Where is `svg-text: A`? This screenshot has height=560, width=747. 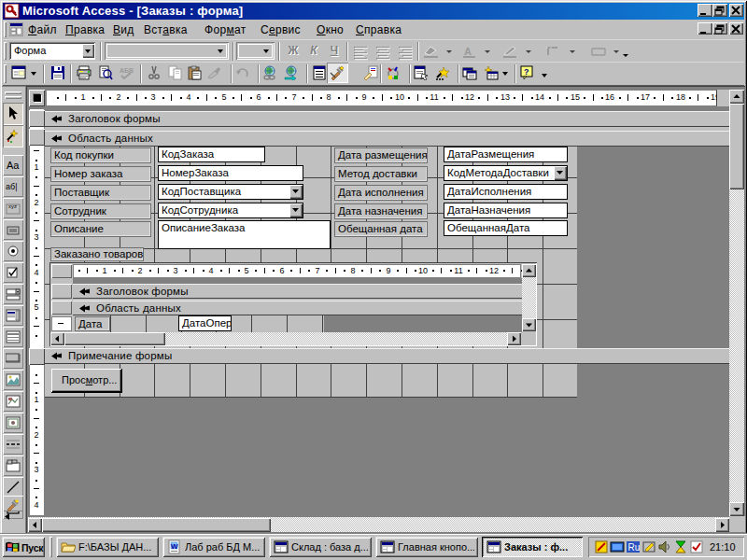 svg-text: A is located at coordinates (468, 51).